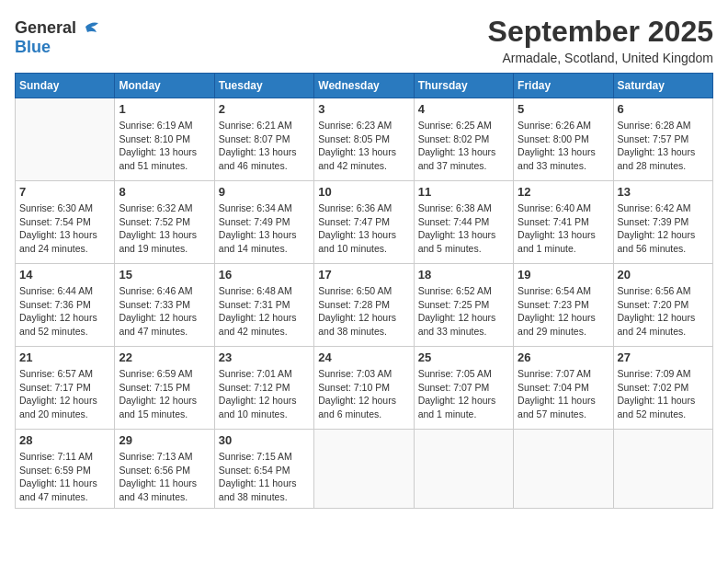 The height and width of the screenshot is (563, 728). What do you see at coordinates (164, 394) in the screenshot?
I see `day-info: Sunrise: 6:59 AM Sunset: 7:15 PM Dayligh…` at bounding box center [164, 394].